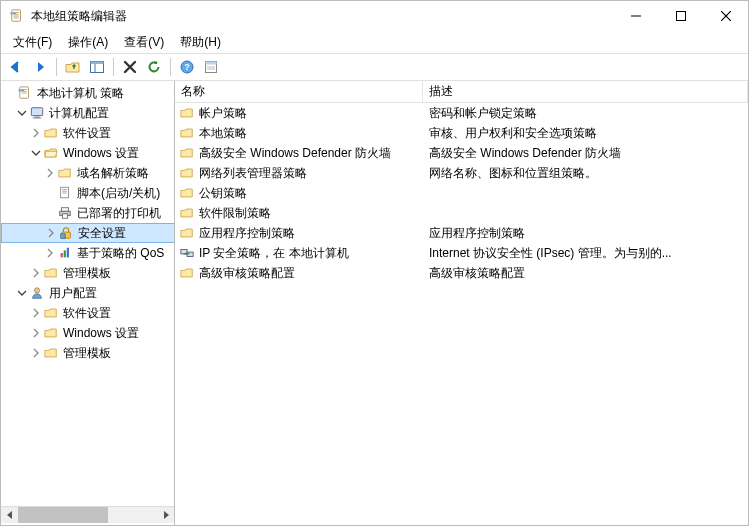 The height and width of the screenshot is (526, 749). Describe the element at coordinates (88, 93) in the screenshot. I see `tree-node-root: 本地计算机 策略` at that location.